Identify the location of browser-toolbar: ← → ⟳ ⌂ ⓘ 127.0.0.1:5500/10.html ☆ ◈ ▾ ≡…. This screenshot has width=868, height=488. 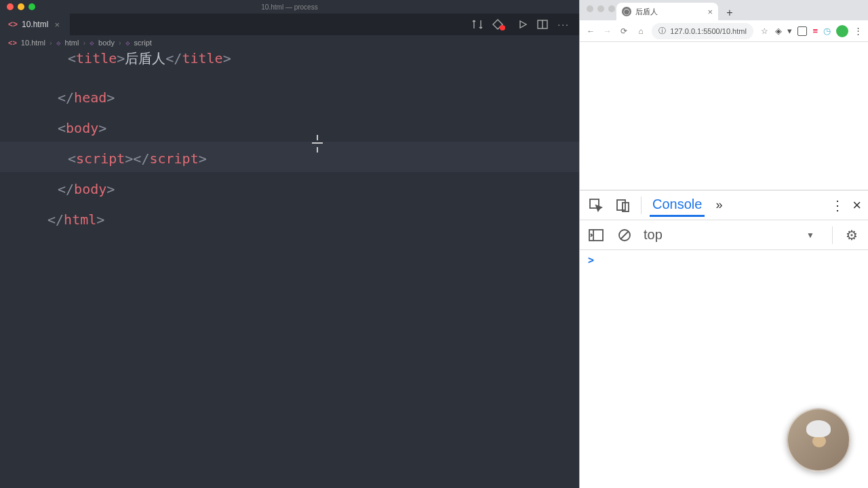
(724, 31).